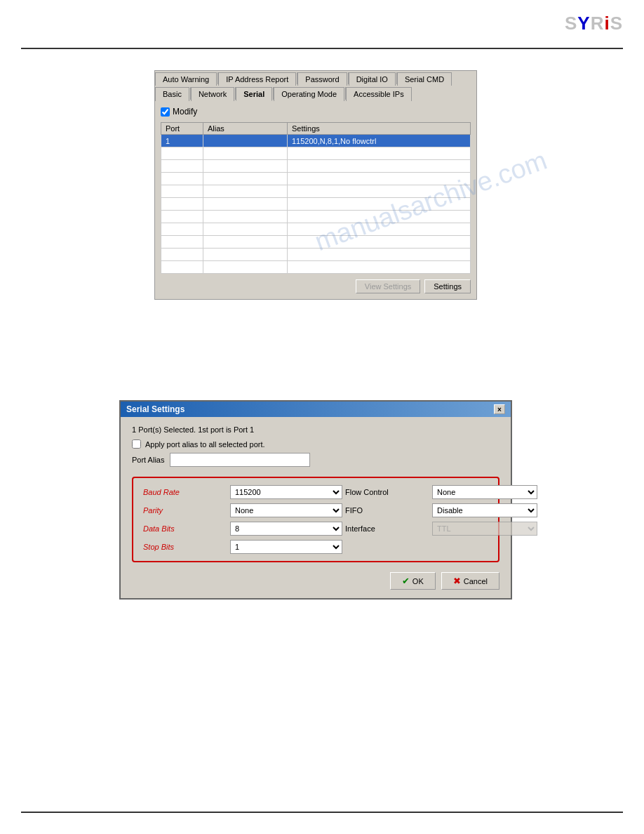 The image size is (644, 834). I want to click on button-row: View Settings Settings, so click(316, 286).